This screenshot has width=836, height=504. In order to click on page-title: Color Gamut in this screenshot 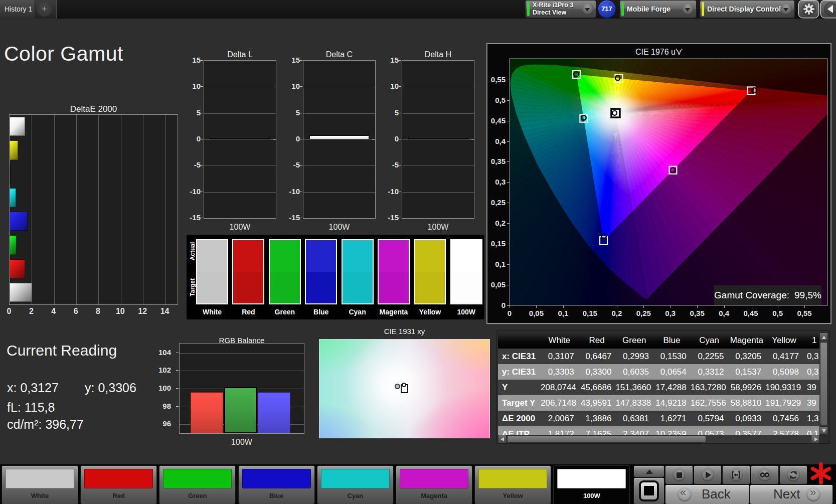, I will do `click(64, 54)`.